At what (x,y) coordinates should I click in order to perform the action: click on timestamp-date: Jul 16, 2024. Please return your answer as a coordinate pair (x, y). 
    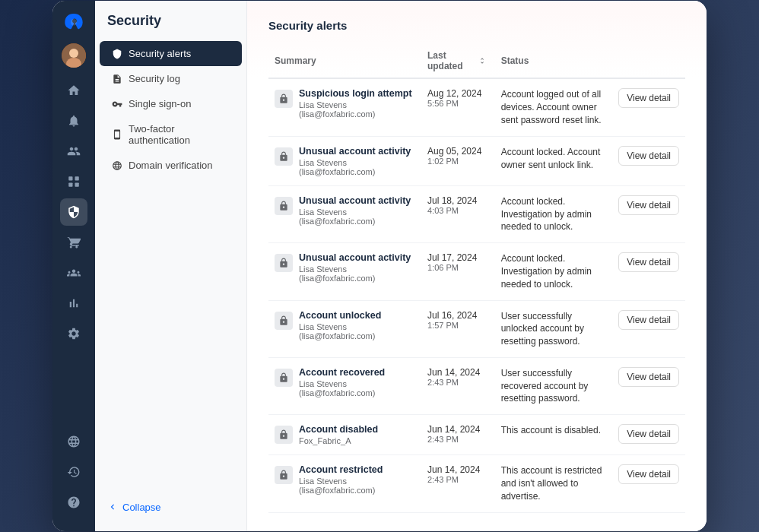
    Looking at the image, I should click on (458, 315).